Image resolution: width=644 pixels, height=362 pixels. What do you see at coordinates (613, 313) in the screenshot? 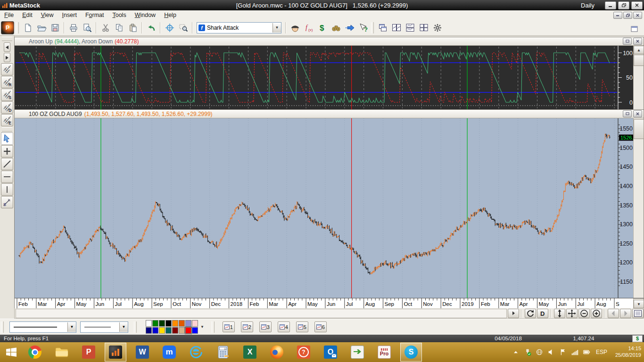
I see `prev-button` at bounding box center [613, 313].